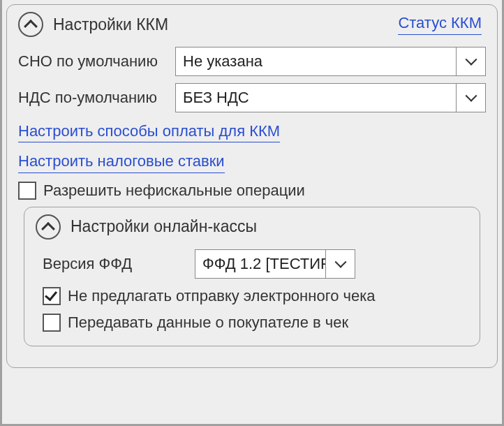 This screenshot has width=504, height=426. Describe the element at coordinates (175, 191) in the screenshot. I see `nonfiscal-label: Разрешить нефискальные операции` at that location.